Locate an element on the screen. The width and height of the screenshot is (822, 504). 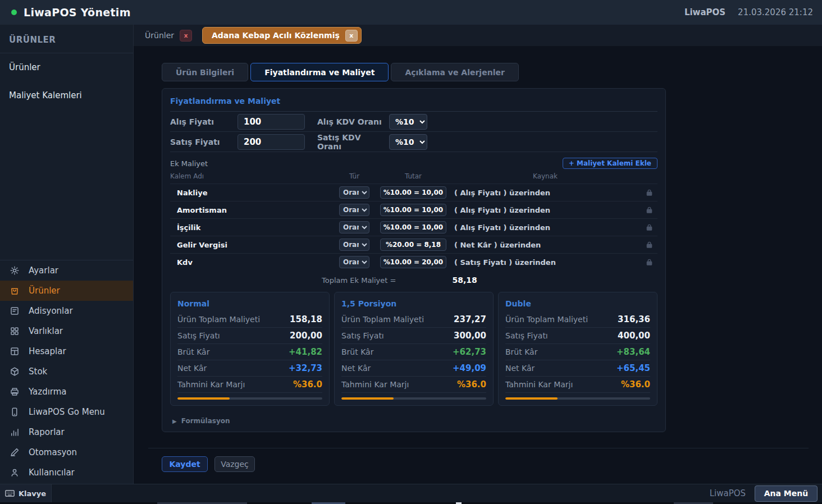
cost-row-gelir-vergisi: Gelir Vergisi Oran %20.00 = 8,18 ( Net K… is located at coordinates (414, 245).